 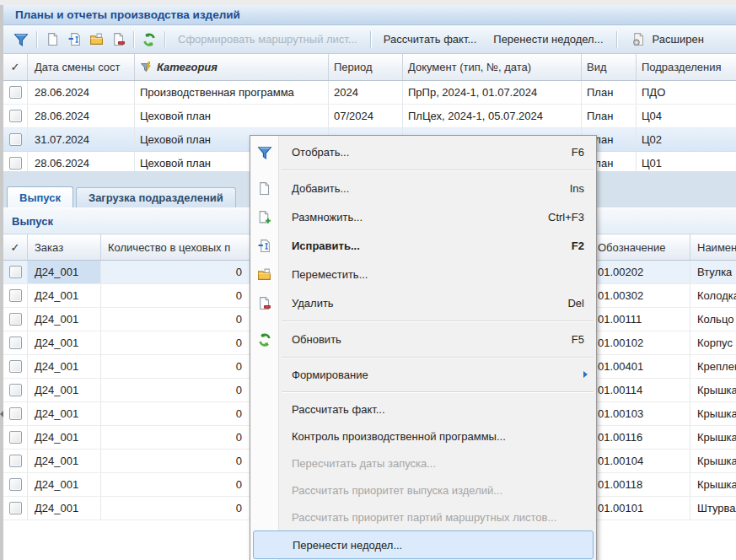 I want to click on cell-category: Цеховой план, so click(x=232, y=116).